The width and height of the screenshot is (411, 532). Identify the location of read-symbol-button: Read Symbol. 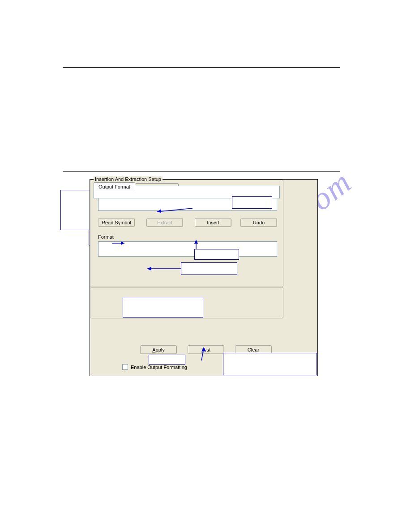
(116, 223).